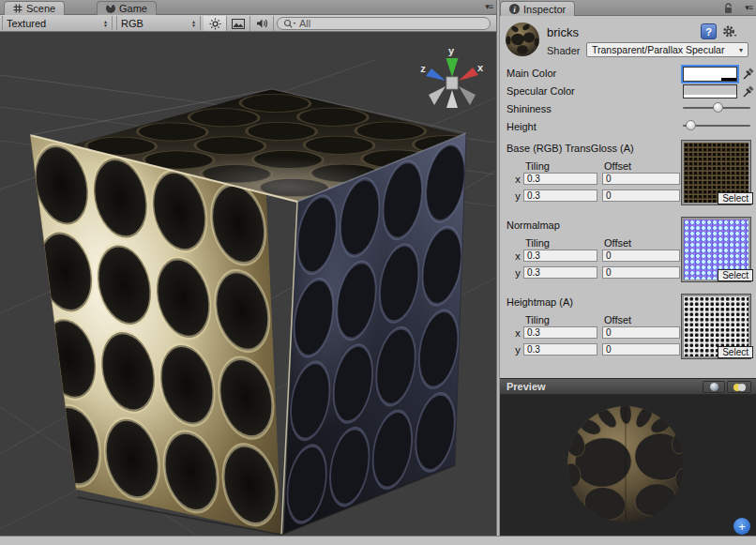 The image size is (756, 545). Describe the element at coordinates (132, 23) in the screenshot. I see `color-channel-value: RGB` at that location.